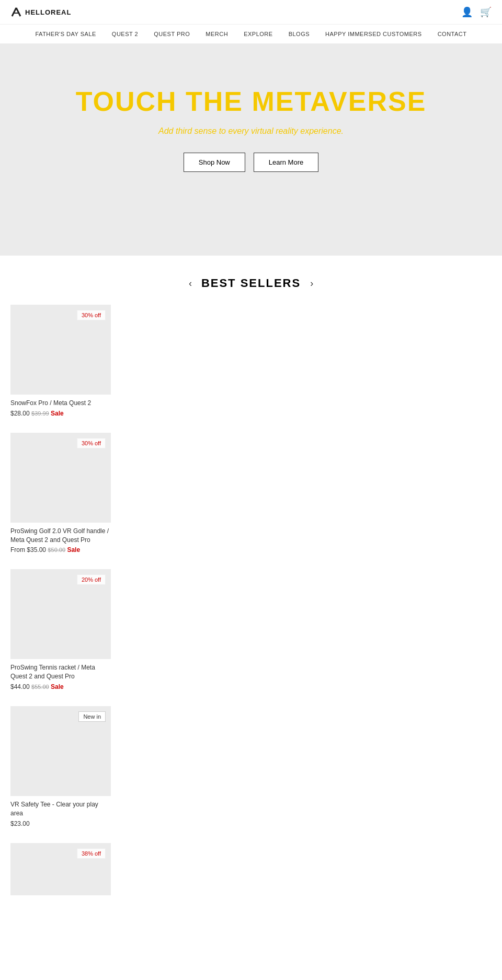 The height and width of the screenshot is (980, 502). What do you see at coordinates (37, 550) in the screenshot?
I see `price-current-2: $35.00` at bounding box center [37, 550].